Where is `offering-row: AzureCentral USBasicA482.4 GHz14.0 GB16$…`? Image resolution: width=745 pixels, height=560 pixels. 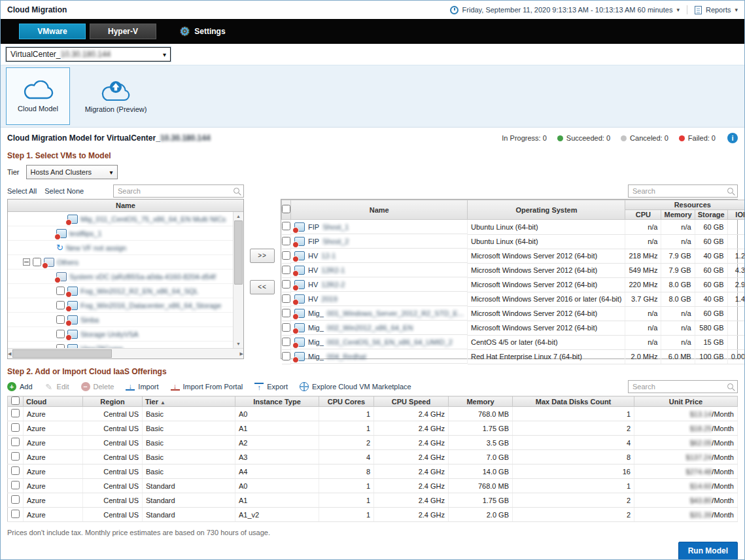
offering-row: AzureCentral USBasicA482.4 GHz14.0 GB16$… is located at coordinates (373, 472).